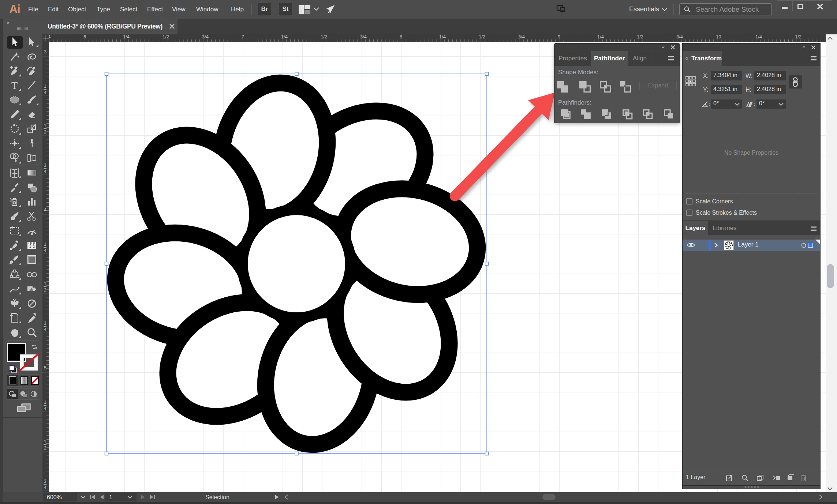 This screenshot has width=837, height=504. What do you see at coordinates (85, 37) in the screenshot?
I see `svg-text: 6` at bounding box center [85, 37].